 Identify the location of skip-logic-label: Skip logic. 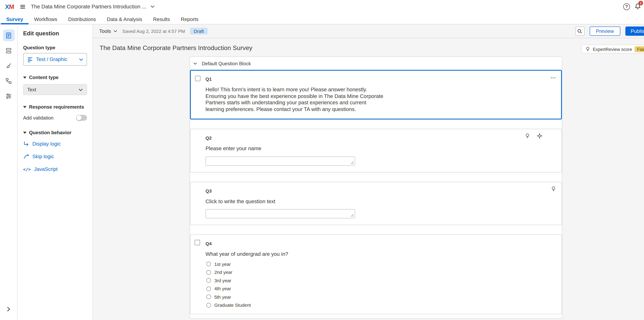
(43, 157).